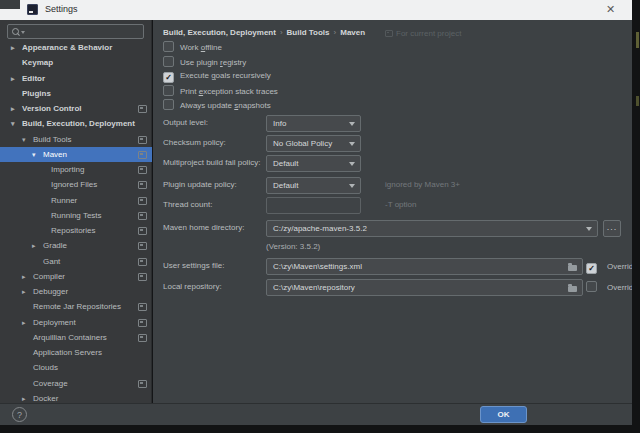 This screenshot has height=433, width=640. Describe the element at coordinates (76, 140) in the screenshot. I see `sidebar-item-build-tools: ▾Build Tools` at that location.